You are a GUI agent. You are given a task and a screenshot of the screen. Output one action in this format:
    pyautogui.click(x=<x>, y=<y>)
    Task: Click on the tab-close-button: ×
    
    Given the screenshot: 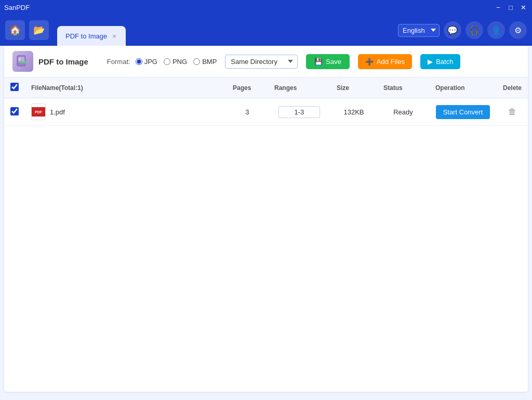 What is the action you would take?
    pyautogui.click(x=114, y=36)
    